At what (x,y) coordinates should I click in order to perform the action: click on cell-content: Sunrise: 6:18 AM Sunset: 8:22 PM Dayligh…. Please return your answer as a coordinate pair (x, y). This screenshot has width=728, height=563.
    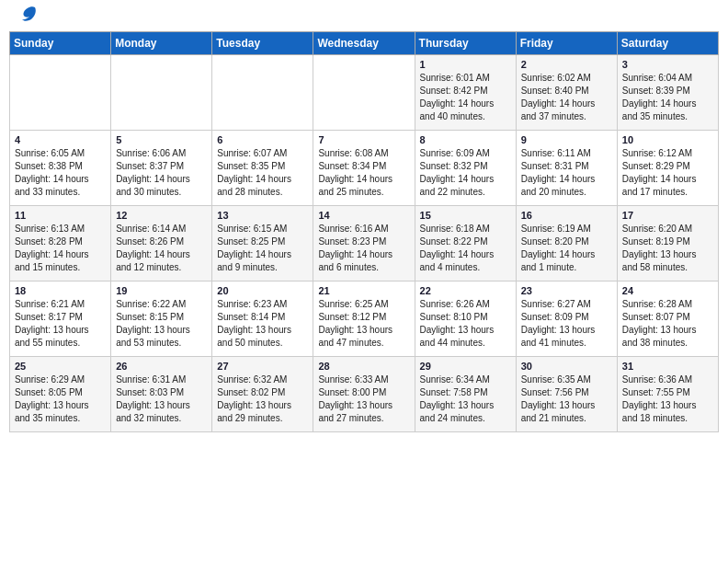
    Looking at the image, I should click on (465, 248).